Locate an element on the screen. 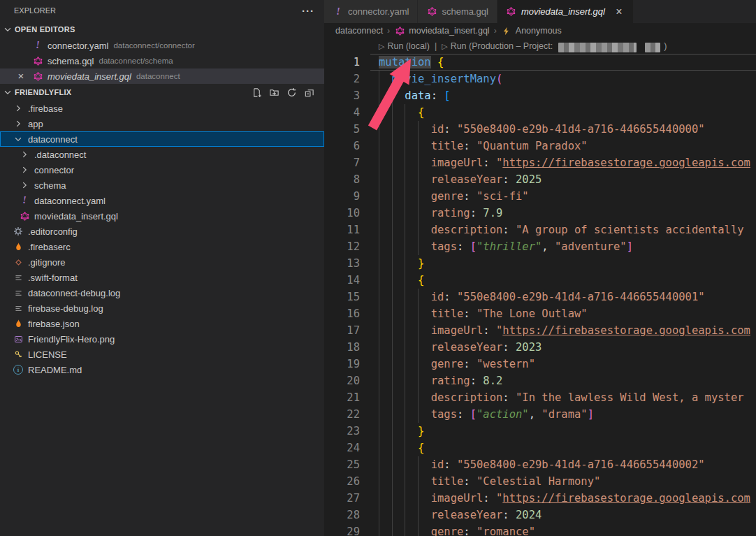  breadcrumb-item-symbol: Anonymous is located at coordinates (531, 31).